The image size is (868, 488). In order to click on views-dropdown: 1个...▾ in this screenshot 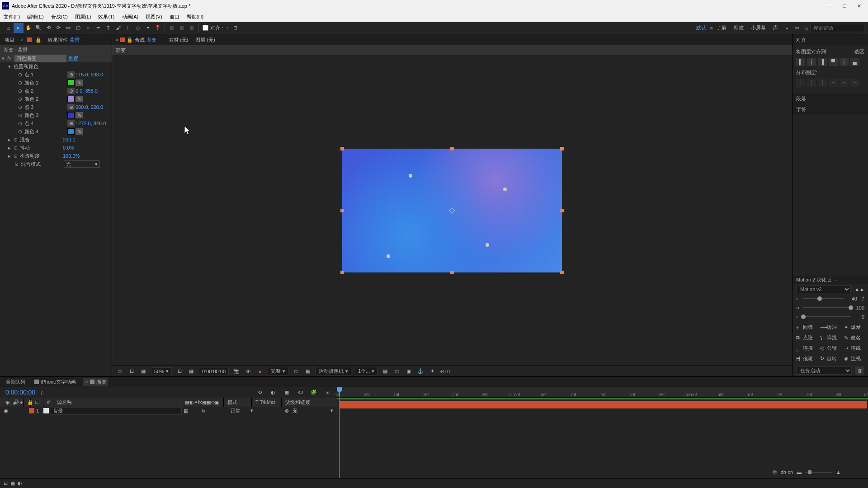, I will do `click(366, 371)`.